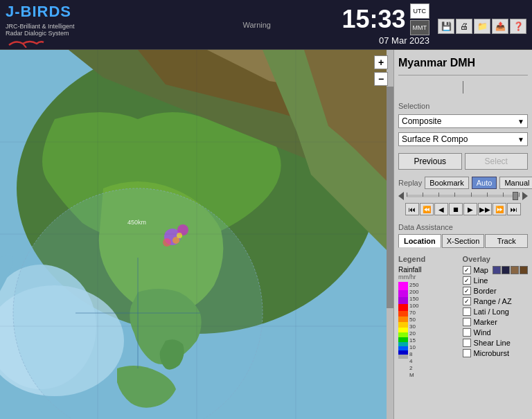 This screenshot has height=419, width=532. Describe the element at coordinates (485, 183) in the screenshot. I see `auto-button: Auto` at that location.